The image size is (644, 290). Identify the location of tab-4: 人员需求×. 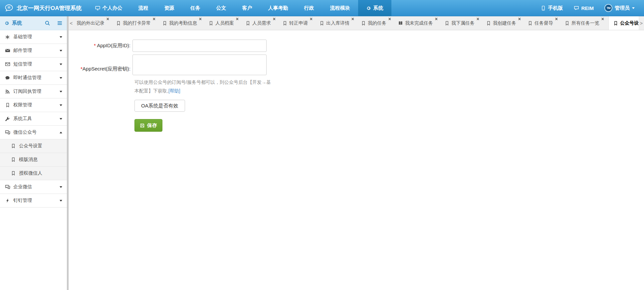
(260, 23).